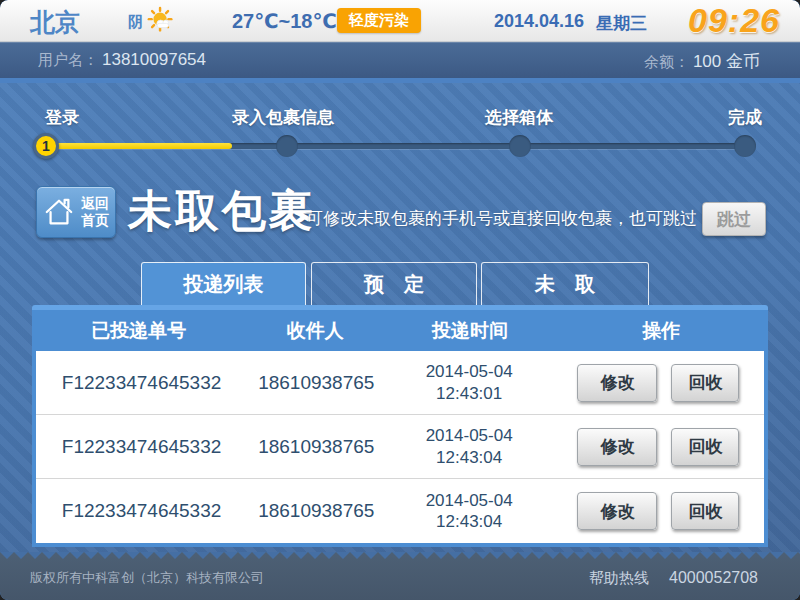 This screenshot has height=600, width=800. Describe the element at coordinates (379, 20) in the screenshot. I see `air-quality-badge: 轻度污染` at that location.